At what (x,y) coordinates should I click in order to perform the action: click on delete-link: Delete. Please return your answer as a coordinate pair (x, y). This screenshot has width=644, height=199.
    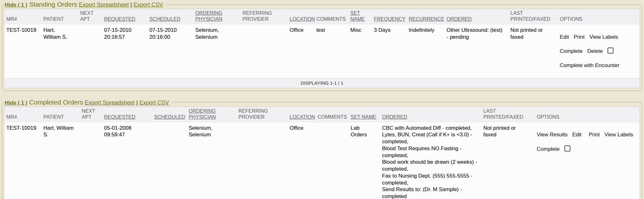
    Looking at the image, I should click on (595, 51).